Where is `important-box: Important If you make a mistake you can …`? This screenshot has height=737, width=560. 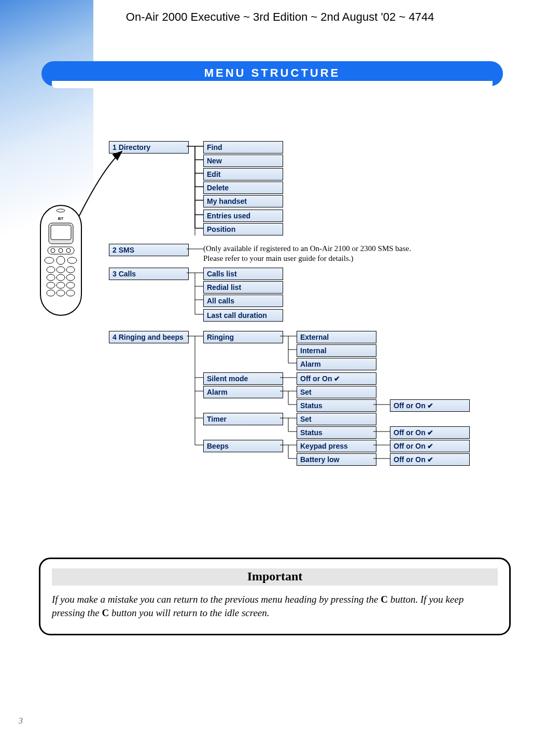 important-box: Important If you make a mistake you can … is located at coordinates (275, 596).